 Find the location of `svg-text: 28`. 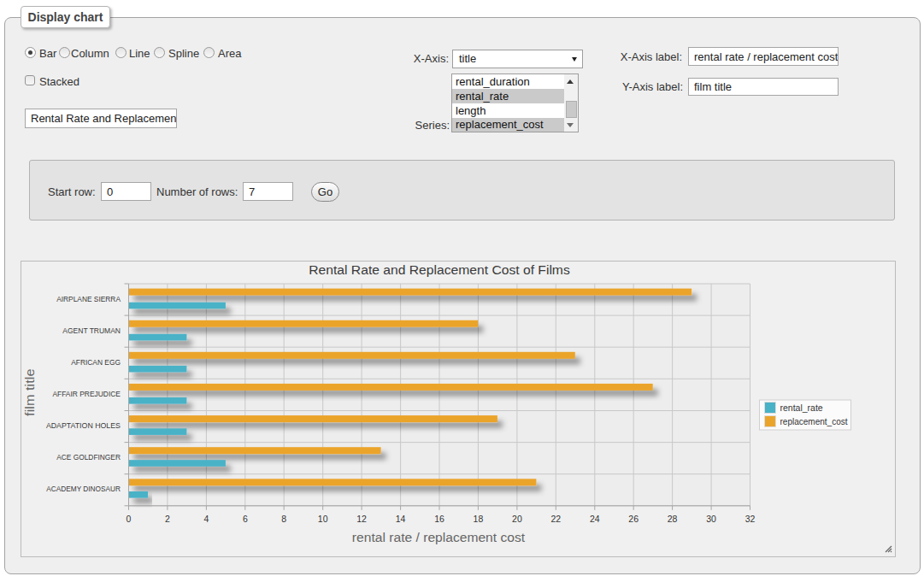

svg-text: 28 is located at coordinates (673, 519).